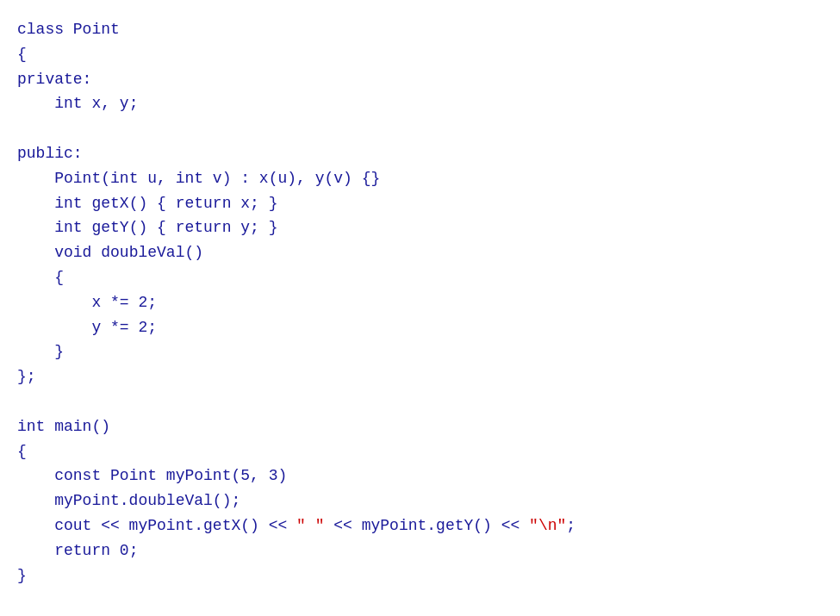 This screenshot has width=840, height=616. Describe the element at coordinates (22, 576) in the screenshot. I see `line-23: }` at that location.